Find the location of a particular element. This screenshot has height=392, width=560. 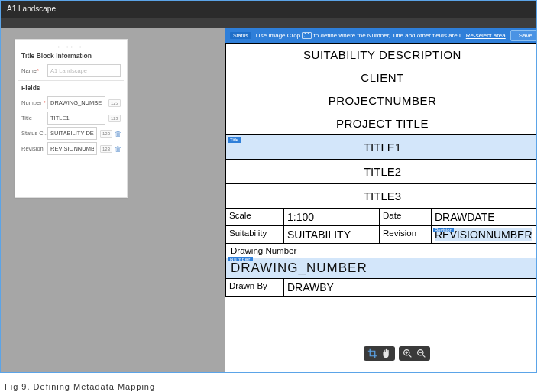

section-title-info: Title Block Information is located at coordinates (71, 56).